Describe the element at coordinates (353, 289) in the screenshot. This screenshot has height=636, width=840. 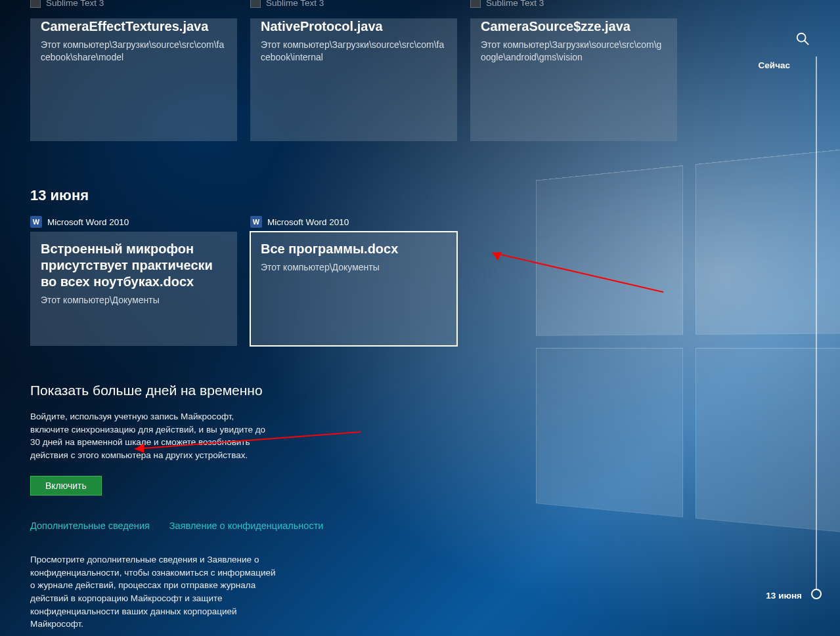
I see `activity-card: Все программы.docx Этот компьютер\Докуме…` at that location.